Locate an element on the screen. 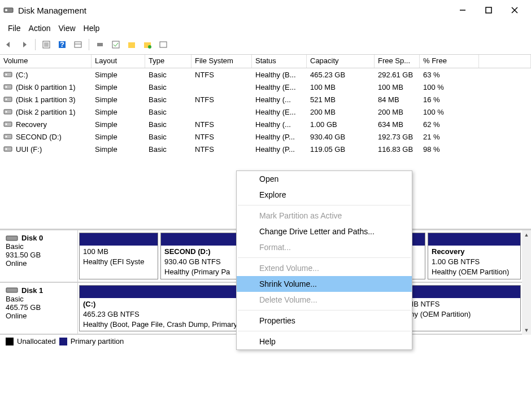 The width and height of the screenshot is (531, 420). cell-capacity: 119.05 GB is located at coordinates (341, 149).